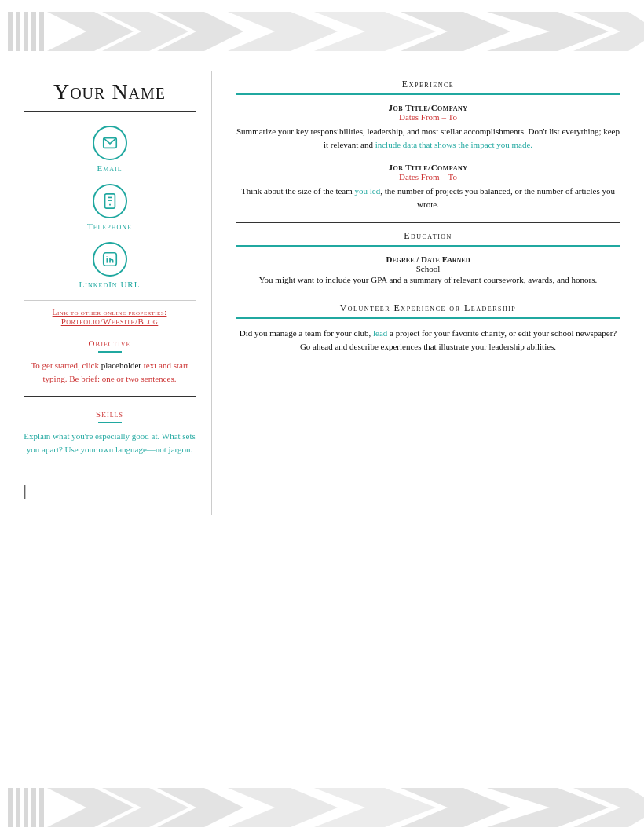 This screenshot has height=835, width=644. What do you see at coordinates (110, 343) in the screenshot?
I see `objective-heading: Objective` at bounding box center [110, 343].